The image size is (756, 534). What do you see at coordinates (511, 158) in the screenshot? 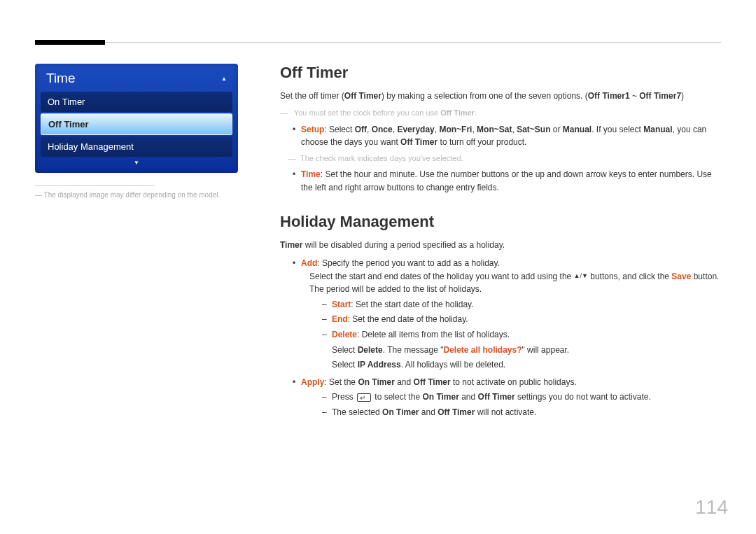
I see `off-timer-note2: The check mark indicates days you've sel…` at bounding box center [511, 158].